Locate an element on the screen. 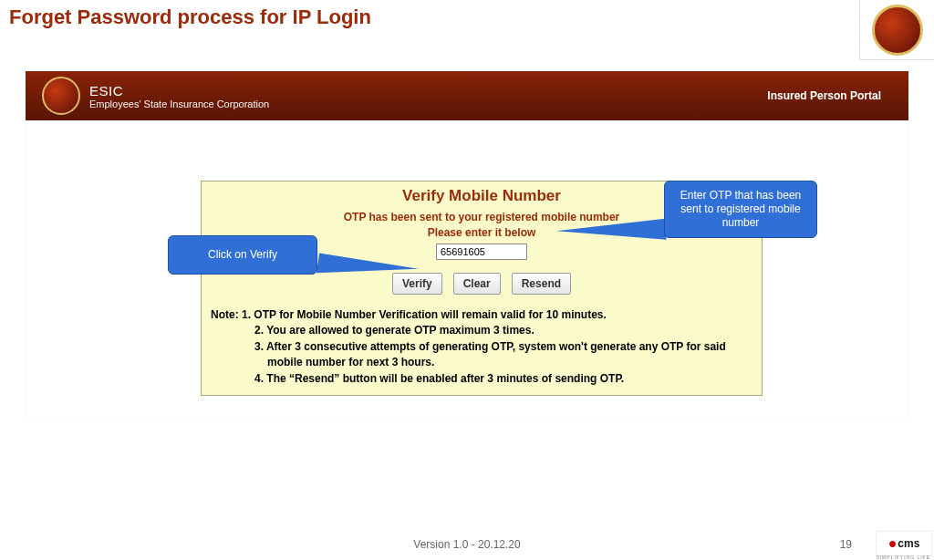  note-4: 4. The “Resend” button will be enabled a… is located at coordinates (503, 379).